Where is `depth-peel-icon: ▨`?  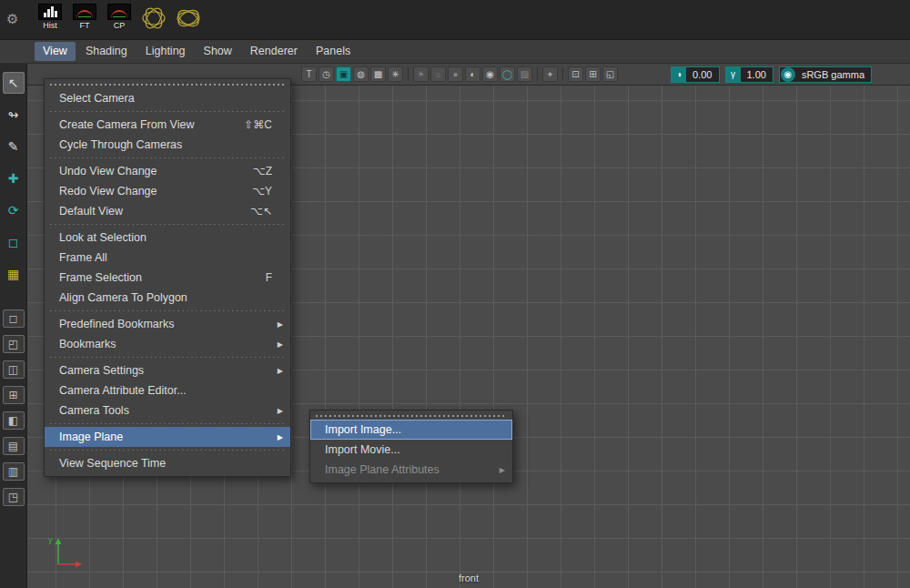
depth-peel-icon: ▨ is located at coordinates (524, 75).